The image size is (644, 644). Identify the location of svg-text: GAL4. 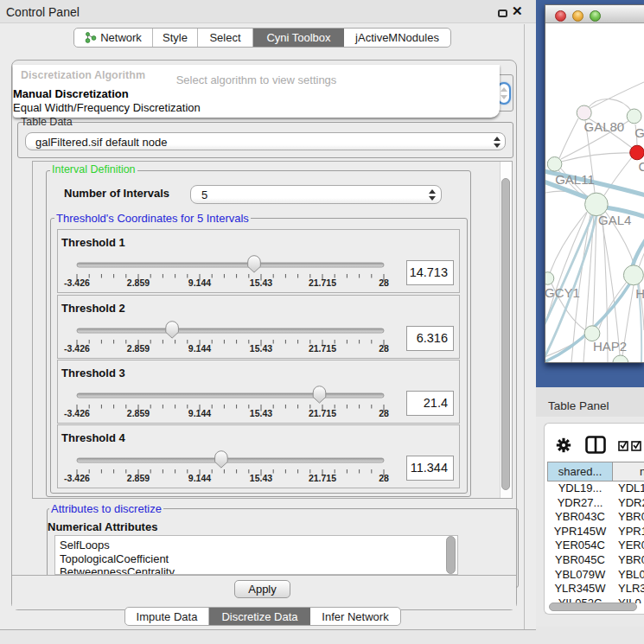
(615, 220).